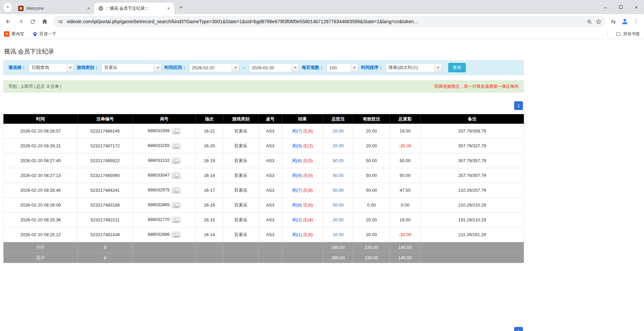 This screenshot has width=644, height=331. What do you see at coordinates (45, 22) in the screenshot?
I see `home-button` at bounding box center [45, 22].